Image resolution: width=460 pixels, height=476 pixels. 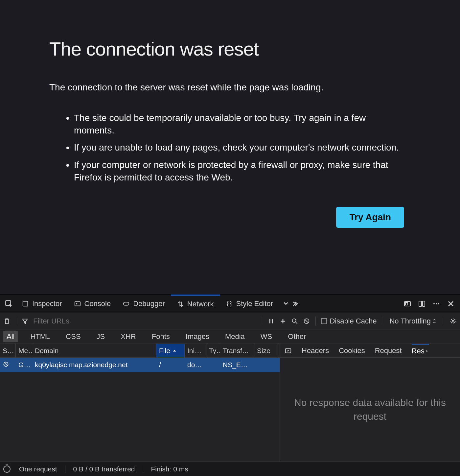 I want to click on checkbox-icon, so click(x=324, y=321).